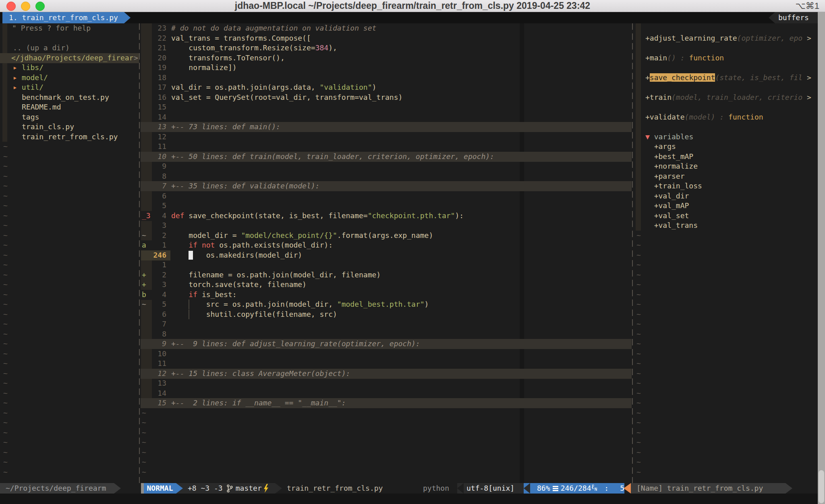 The width and height of the screenshot is (825, 504). Describe the element at coordinates (576, 488) in the screenshot. I see `line-of-total: 246/284` at that location.